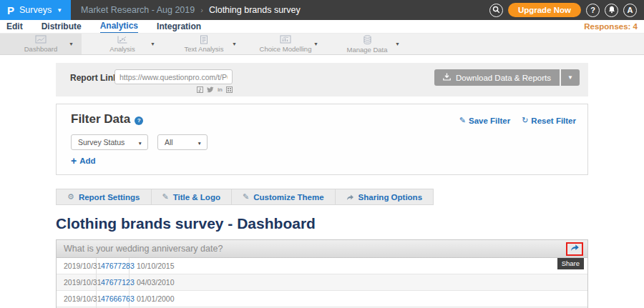  Describe the element at coordinates (611, 26) in the screenshot. I see `responses-count: Responses: 4` at that location.